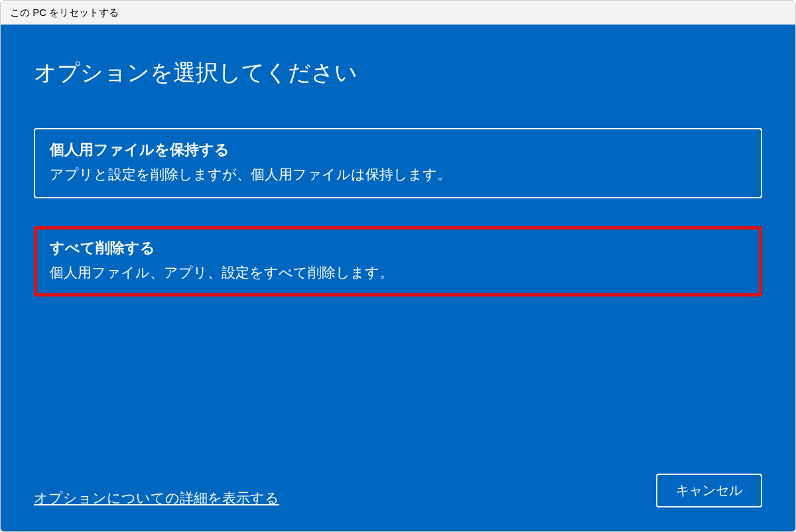 This screenshot has height=532, width=796. Describe the element at coordinates (398, 13) in the screenshot. I see `titlebar: この PC をリセットする` at that location.